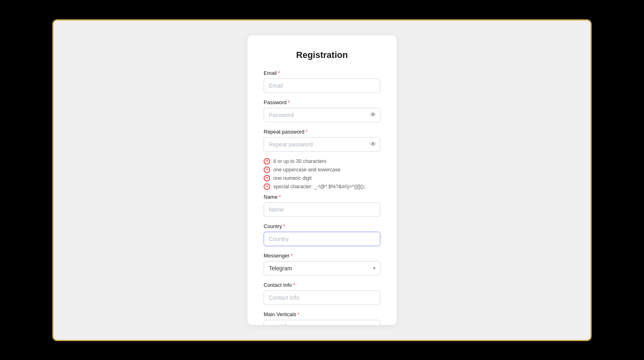 The height and width of the screenshot is (360, 644). What do you see at coordinates (322, 235) in the screenshot?
I see `country-field-group: Country *` at bounding box center [322, 235].